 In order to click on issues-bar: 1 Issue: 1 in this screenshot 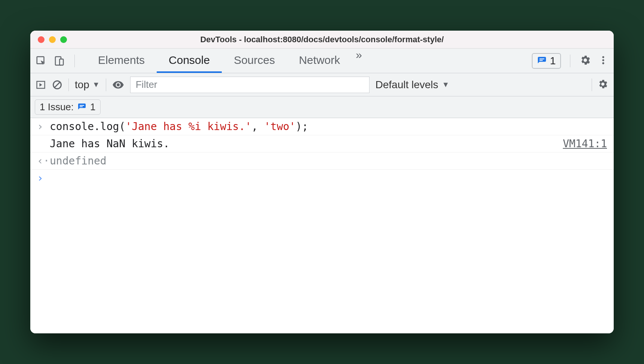, I will do `click(322, 107)`.